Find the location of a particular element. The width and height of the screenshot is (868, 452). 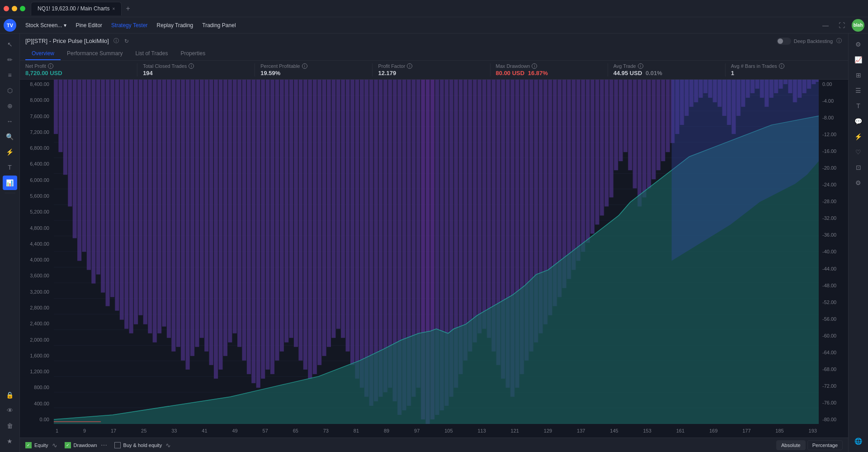

main-tab: NQ1! 19,623.00 / Main Charts × is located at coordinates (76, 9).